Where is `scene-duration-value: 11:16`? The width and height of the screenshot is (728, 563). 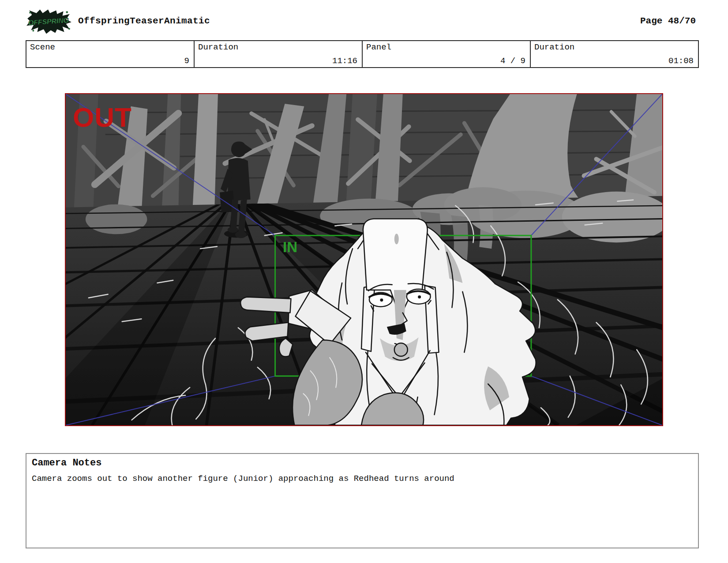
scene-duration-value: 11:16 is located at coordinates (345, 61).